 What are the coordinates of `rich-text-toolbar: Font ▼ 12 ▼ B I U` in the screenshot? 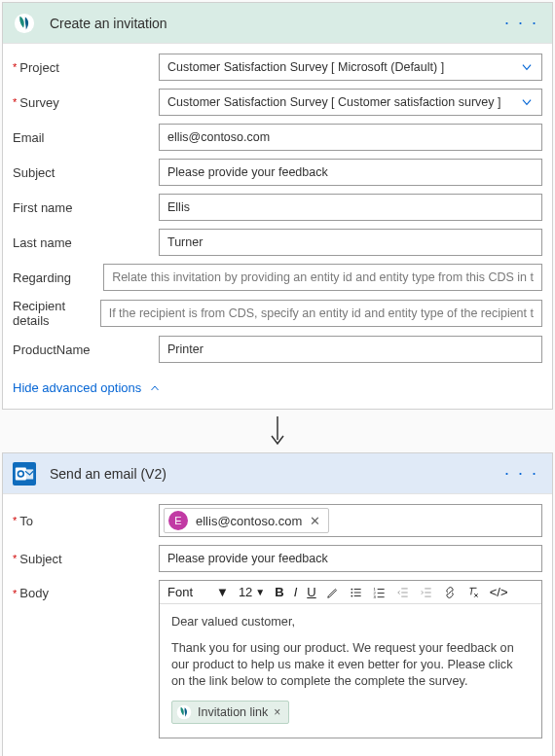 It's located at (351, 593).